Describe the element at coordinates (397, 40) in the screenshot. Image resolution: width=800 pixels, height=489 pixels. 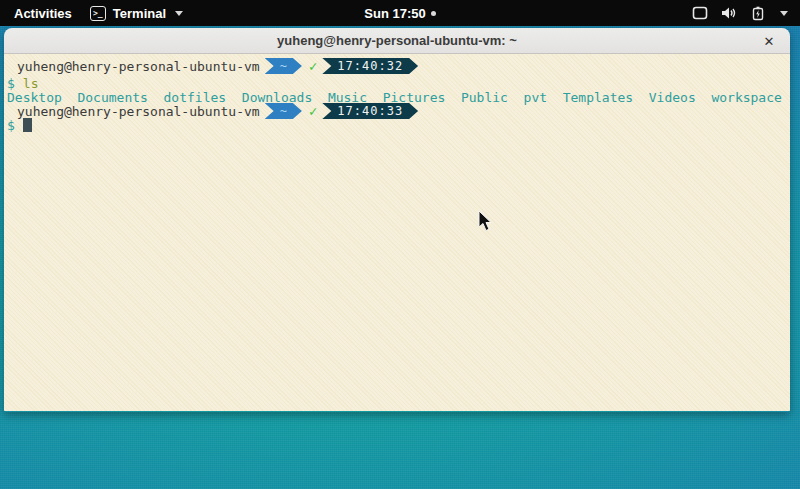
I see `window-title: yuheng@henry-personal-ubuntu-vm: ~` at that location.